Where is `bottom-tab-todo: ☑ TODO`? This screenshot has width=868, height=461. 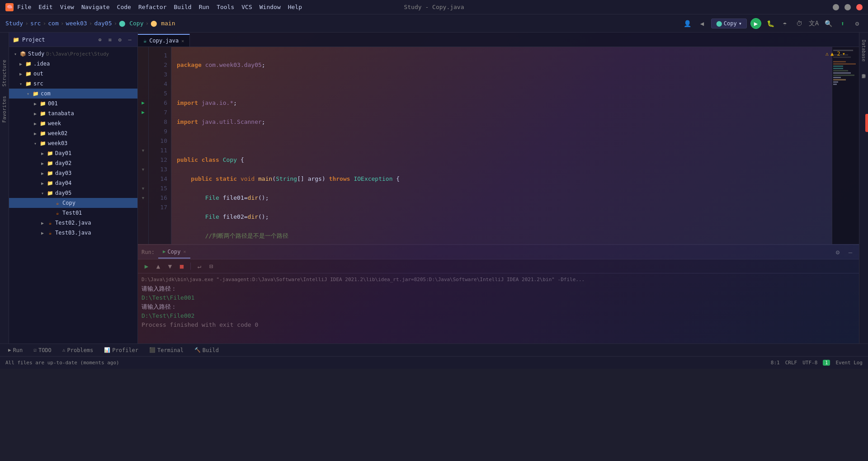 bottom-tab-todo: ☑ TODO is located at coordinates (42, 350).